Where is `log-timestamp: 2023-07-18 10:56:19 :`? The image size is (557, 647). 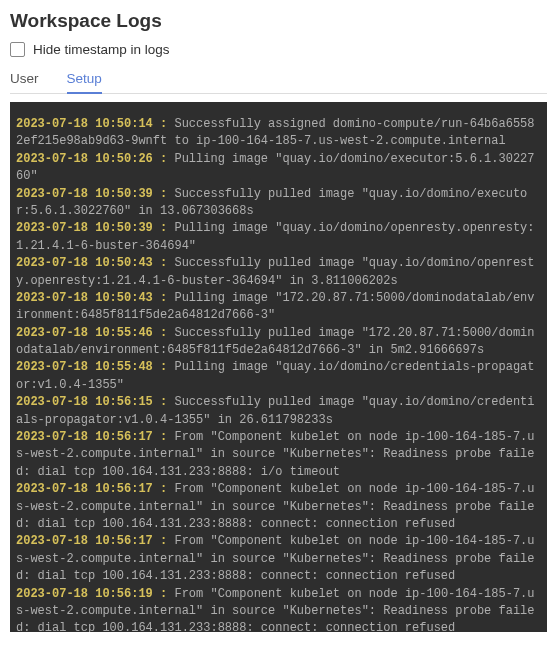
log-timestamp: 2023-07-18 10:56:19 : is located at coordinates (95, 594).